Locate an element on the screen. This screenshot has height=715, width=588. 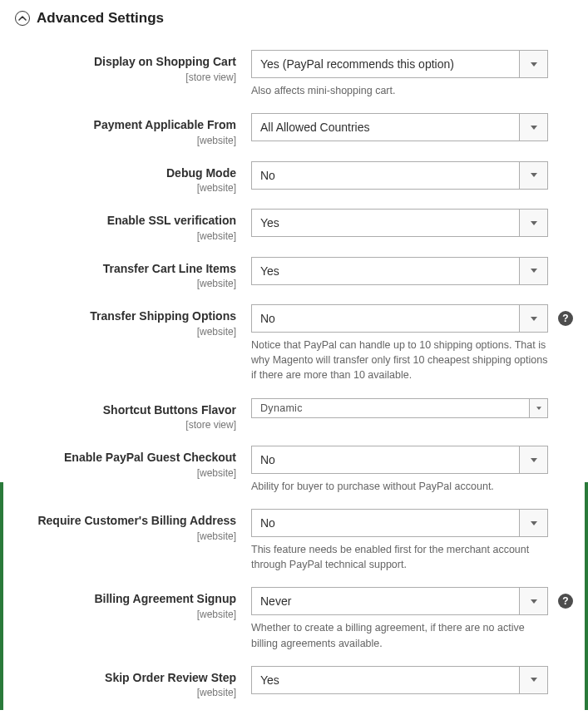
field-shortcut-buttons-flavor: Shortcut Buttons Flavor [store view] Dyn… is located at coordinates (294, 415).